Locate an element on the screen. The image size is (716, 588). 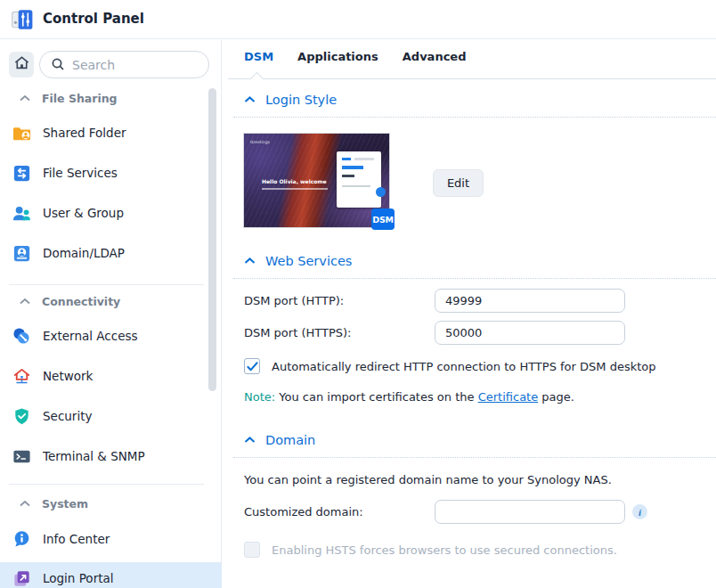
sidebar-item-shared-folder: Shared Folder is located at coordinates (110, 133).